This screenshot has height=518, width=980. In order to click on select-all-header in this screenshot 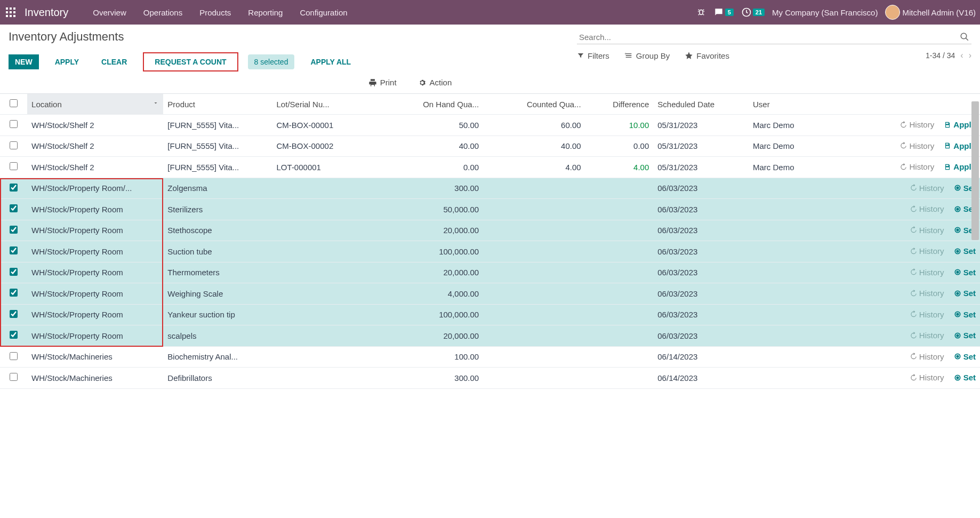, I will do `click(14, 105)`.